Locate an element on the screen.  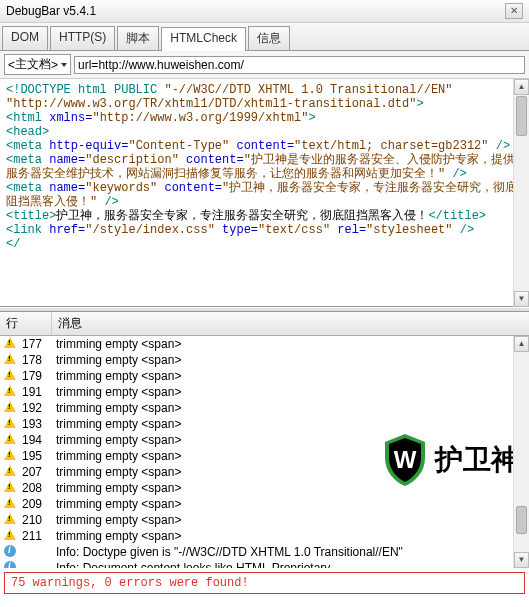
line-number: 210 is located at coordinates (36, 520).